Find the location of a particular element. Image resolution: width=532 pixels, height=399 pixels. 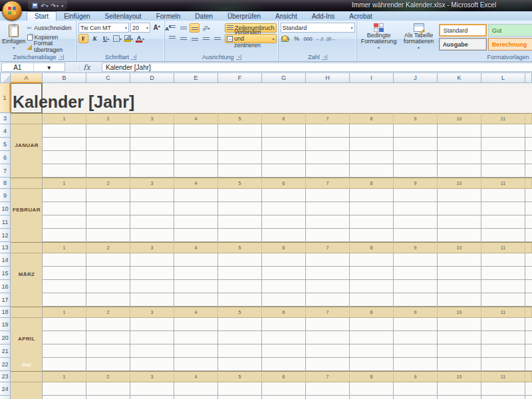

day-number-cell: 3 is located at coordinates (152, 118).